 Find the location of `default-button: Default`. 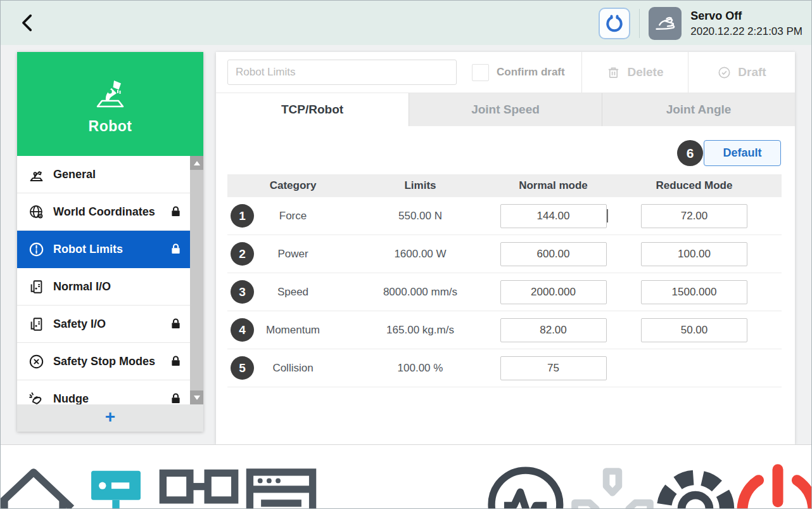

default-button: Default is located at coordinates (742, 153).